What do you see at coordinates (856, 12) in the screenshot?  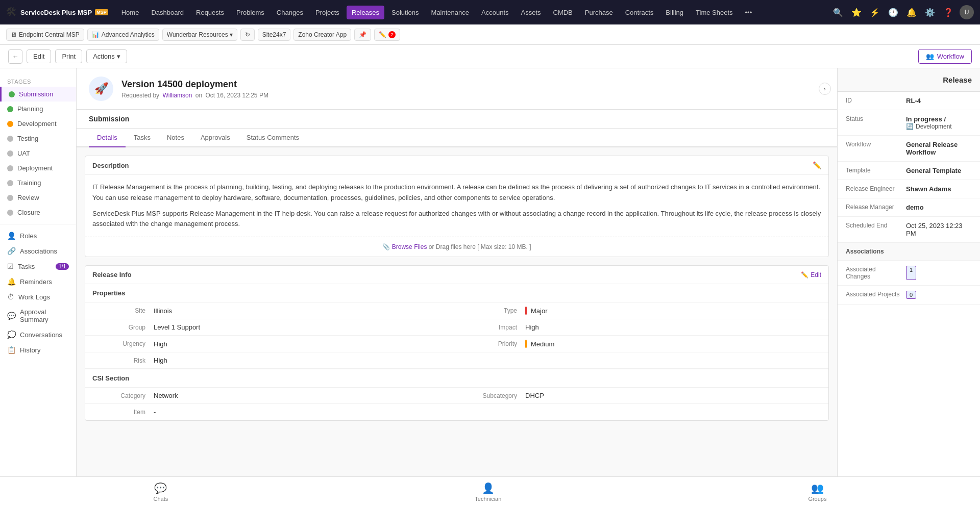 I see `star-icon: ⭐` at bounding box center [856, 12].